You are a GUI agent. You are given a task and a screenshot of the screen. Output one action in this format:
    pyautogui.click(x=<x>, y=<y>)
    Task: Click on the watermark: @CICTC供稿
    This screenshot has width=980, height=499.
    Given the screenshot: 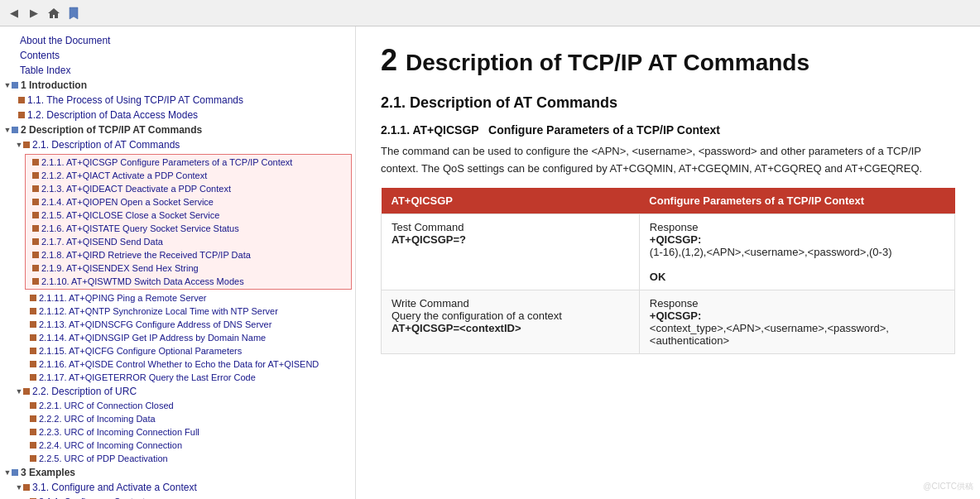 What is the action you would take?
    pyautogui.click(x=949, y=487)
    